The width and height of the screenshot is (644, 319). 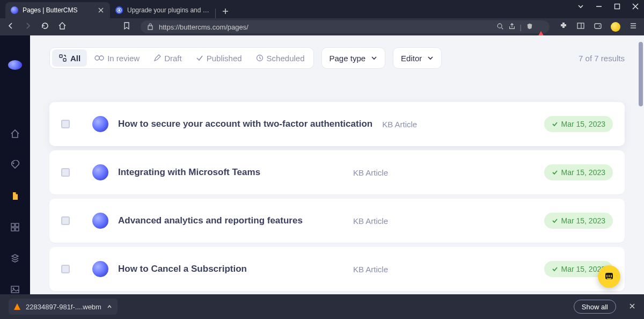 What do you see at coordinates (17, 307) in the screenshot?
I see `vlc-icon` at bounding box center [17, 307].